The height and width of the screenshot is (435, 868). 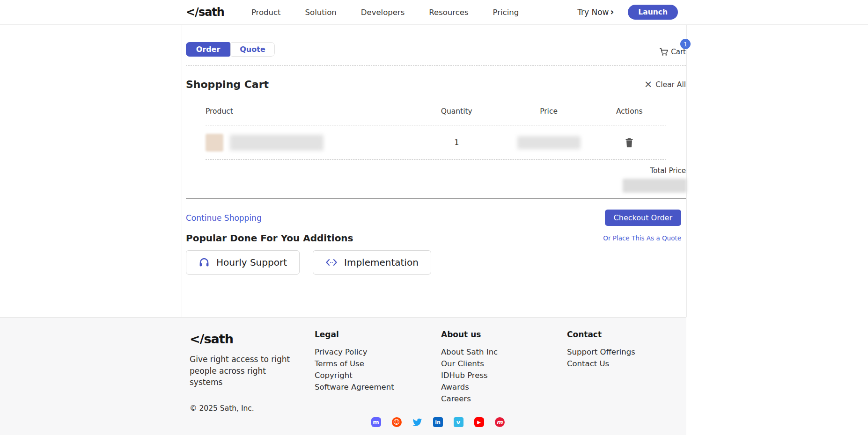 I want to click on nav-item-pricing: Pricing, so click(x=506, y=12).